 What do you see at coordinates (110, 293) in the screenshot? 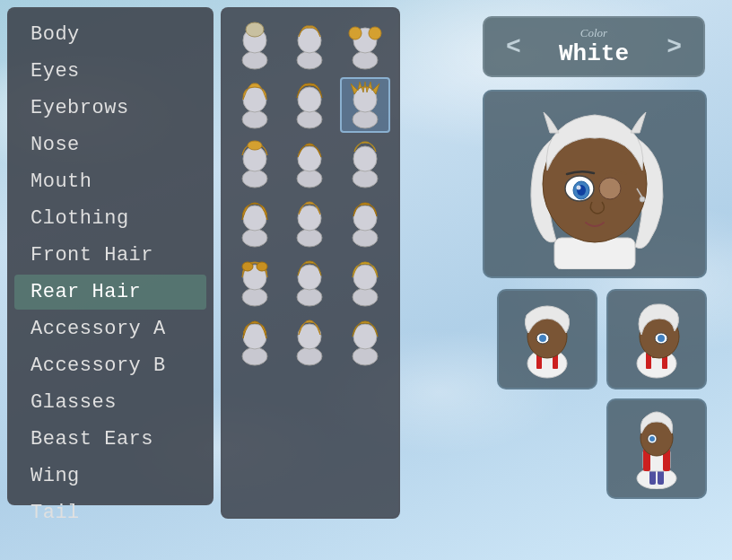
I see `sidebar-item-rear-hair: Rear Hair` at bounding box center [110, 293].